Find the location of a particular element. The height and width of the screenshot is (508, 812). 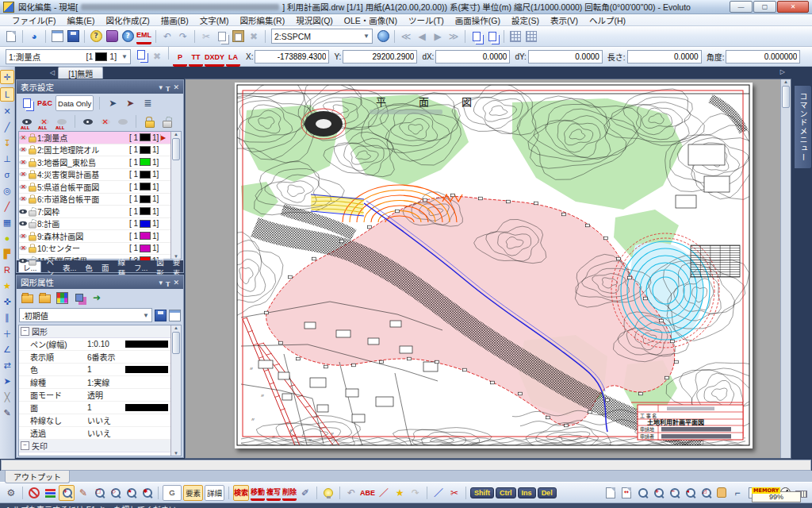

menu-item-10: 設定(S) is located at coordinates (525, 21).